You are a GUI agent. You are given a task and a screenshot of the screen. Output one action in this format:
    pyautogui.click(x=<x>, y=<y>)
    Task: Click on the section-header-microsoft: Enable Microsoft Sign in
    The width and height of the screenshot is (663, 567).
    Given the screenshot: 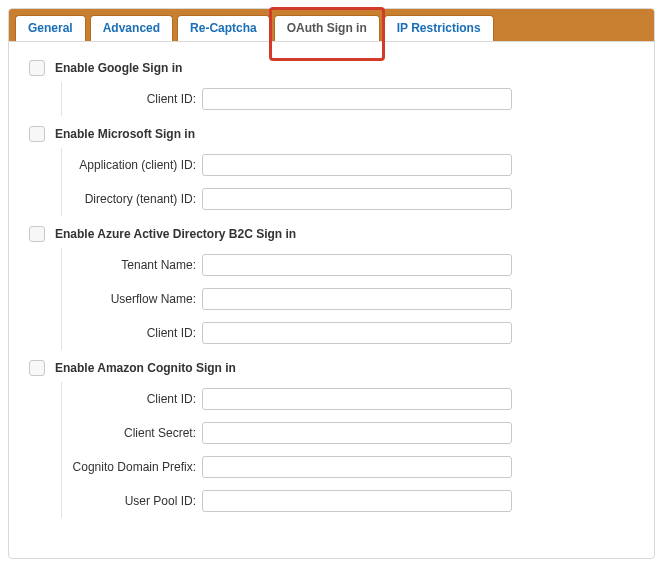 What is the action you would take?
    pyautogui.click(x=332, y=134)
    